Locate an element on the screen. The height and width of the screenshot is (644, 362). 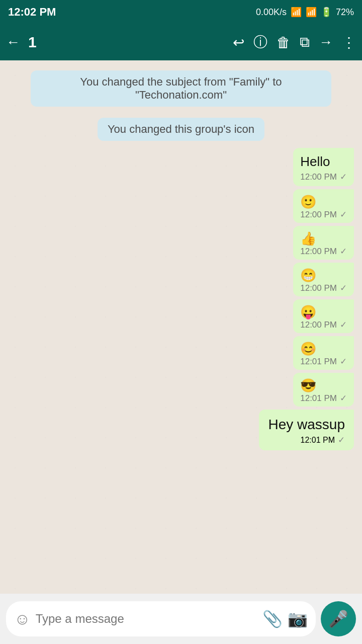
menu-button: ⋮ is located at coordinates (349, 42).